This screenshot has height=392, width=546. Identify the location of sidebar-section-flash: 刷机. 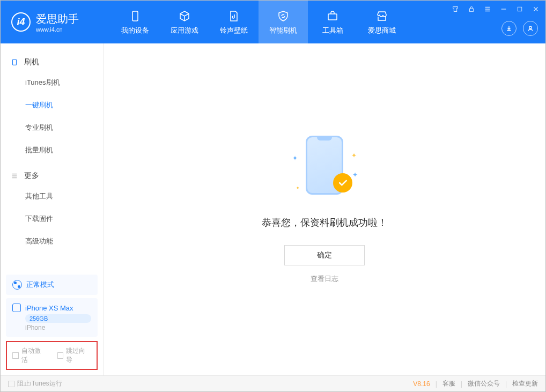
(51, 62).